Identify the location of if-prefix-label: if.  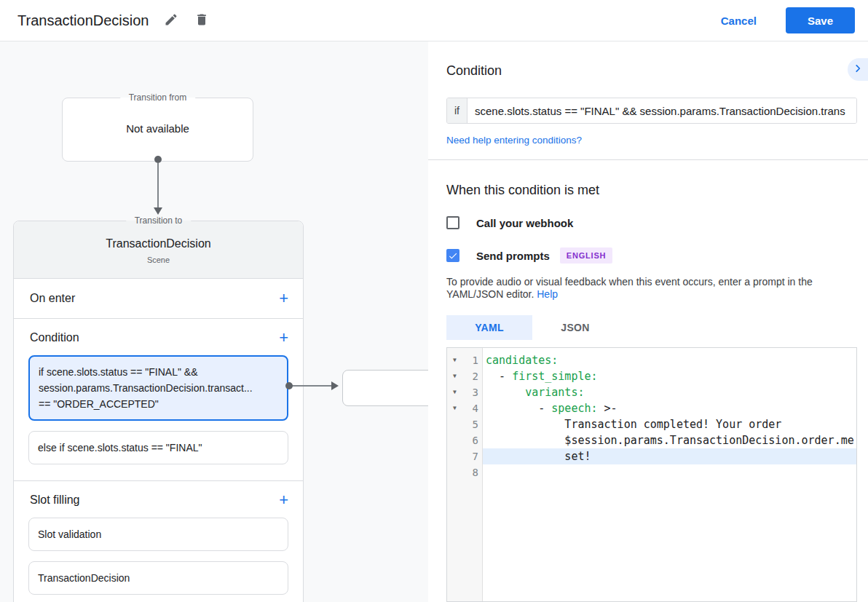
(457, 111).